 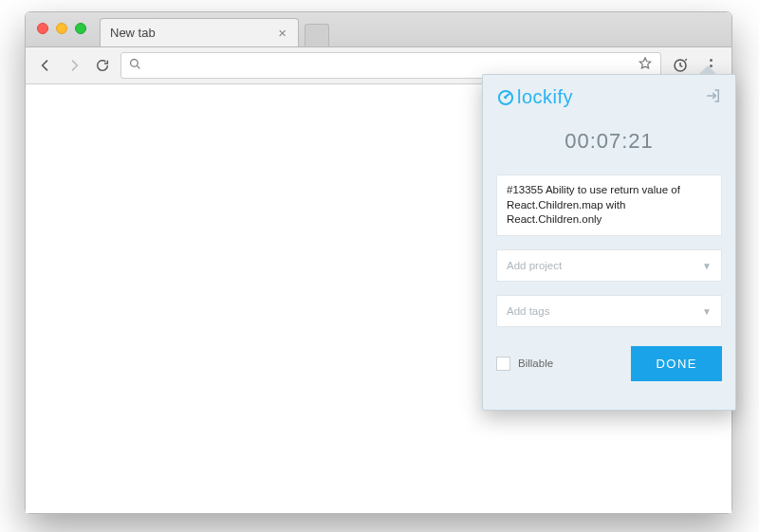 I want to click on done-button: DONE, so click(x=676, y=364).